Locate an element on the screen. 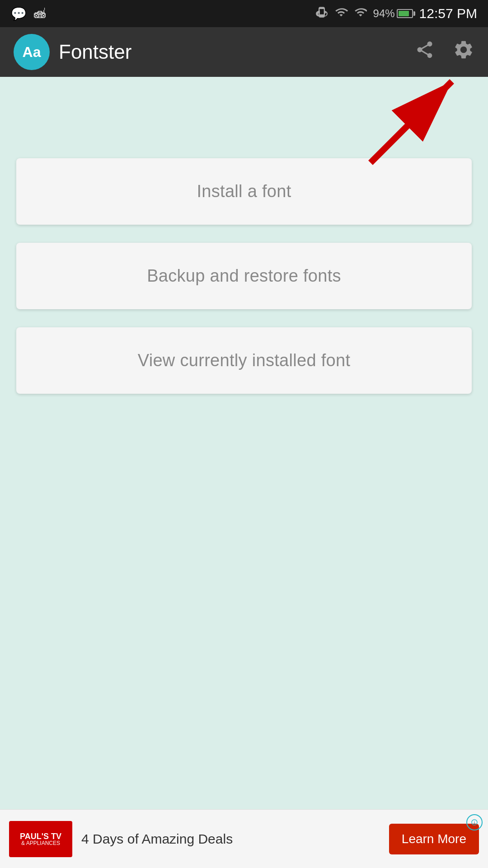  app-title: Fontster is located at coordinates (95, 52).